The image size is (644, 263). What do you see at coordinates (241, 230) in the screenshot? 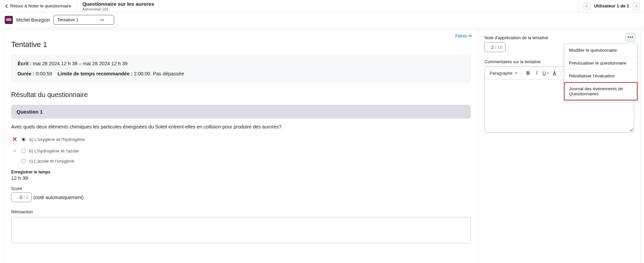
I see `feedback-box` at bounding box center [241, 230].